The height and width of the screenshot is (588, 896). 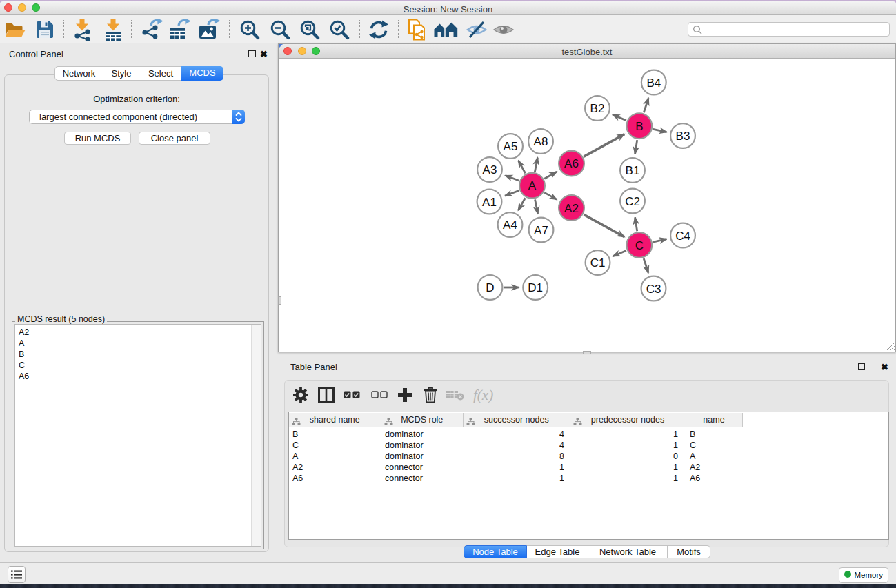 I want to click on svg-text: B, so click(x=639, y=127).